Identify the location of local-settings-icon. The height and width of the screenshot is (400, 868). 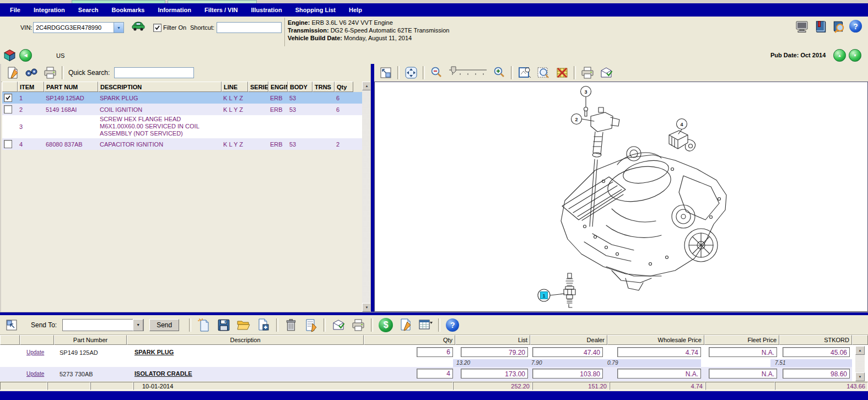
(802, 27).